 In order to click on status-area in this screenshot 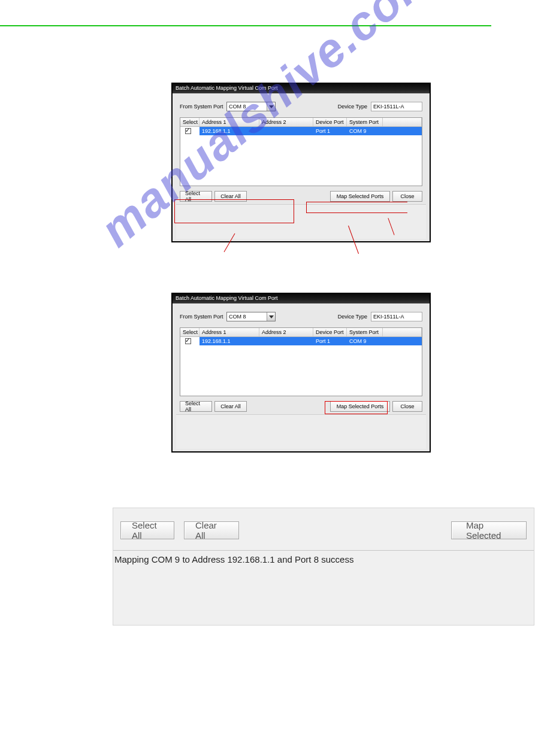, I will do `click(301, 432)`.